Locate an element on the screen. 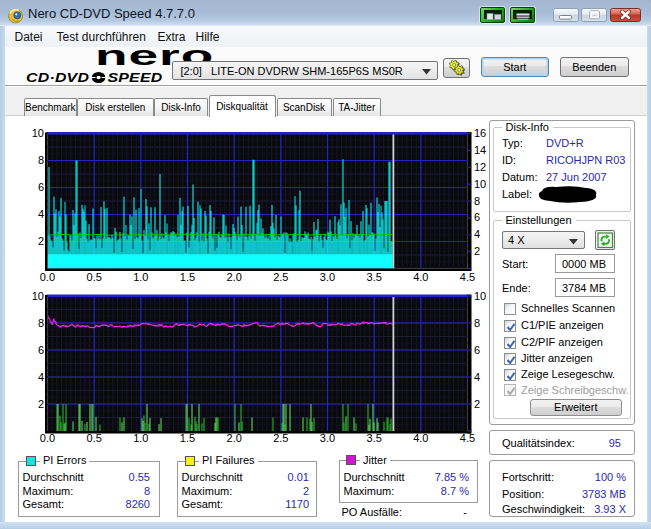 The height and width of the screenshot is (529, 651). svg-text: 14 is located at coordinates (480, 150).